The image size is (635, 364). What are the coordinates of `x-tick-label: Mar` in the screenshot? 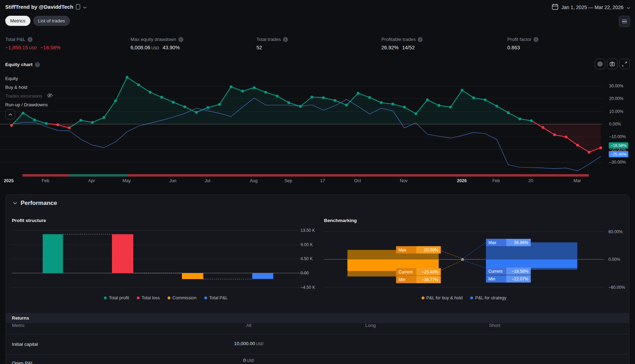 It's located at (577, 181).